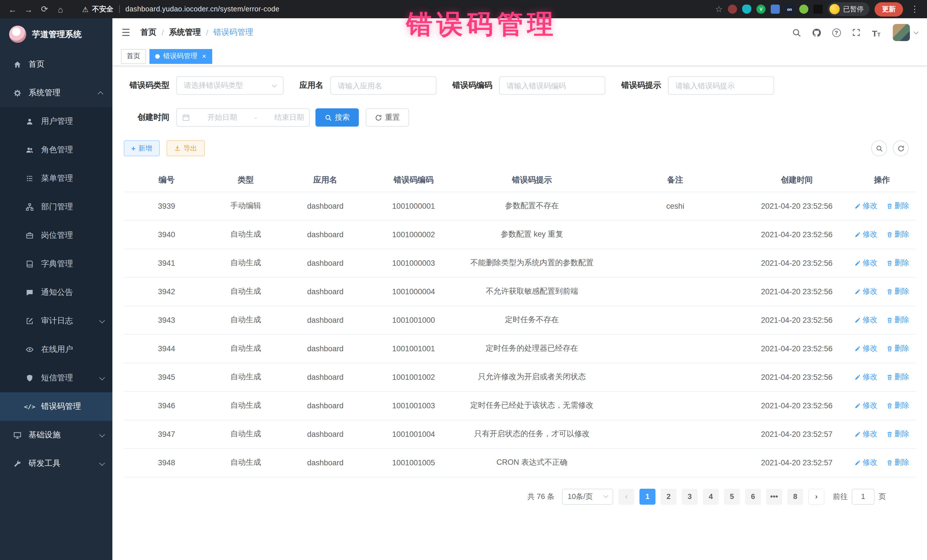  Describe the element at coordinates (414, 320) in the screenshot. I see `cell-code: 1001001000` at that location.